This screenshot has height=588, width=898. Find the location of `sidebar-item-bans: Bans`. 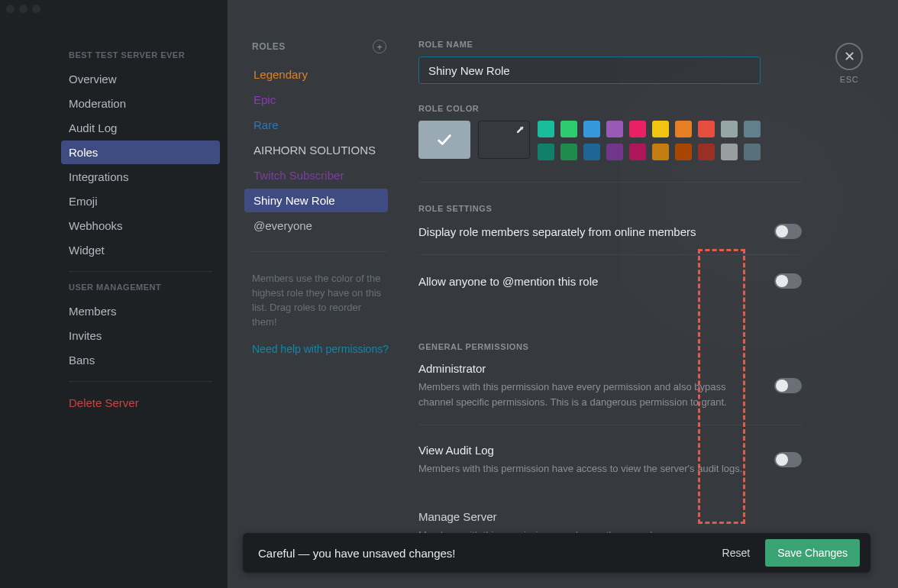

sidebar-item-bans: Bans is located at coordinates (141, 360).